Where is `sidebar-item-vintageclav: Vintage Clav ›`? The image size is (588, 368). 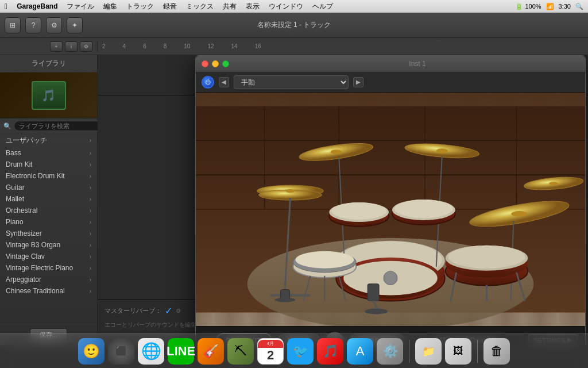
sidebar-item-vintageclav: Vintage Clav › is located at coordinates (48, 256).